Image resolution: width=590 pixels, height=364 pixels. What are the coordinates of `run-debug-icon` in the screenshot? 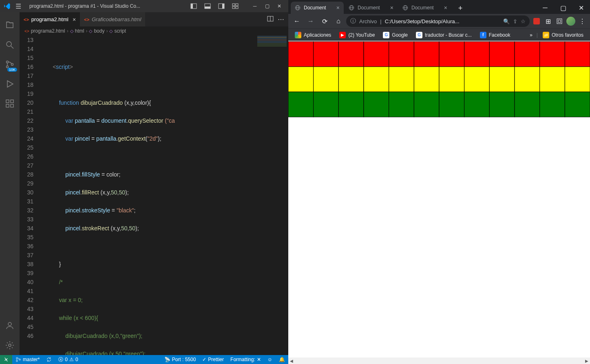 It's located at (10, 84).